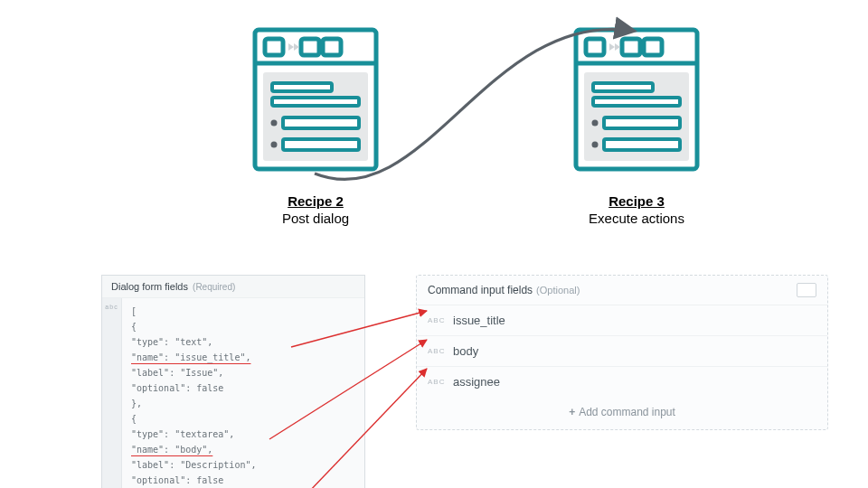 This screenshot has height=488, width=868. I want to click on command-input-row: ABCissue_title, so click(622, 321).